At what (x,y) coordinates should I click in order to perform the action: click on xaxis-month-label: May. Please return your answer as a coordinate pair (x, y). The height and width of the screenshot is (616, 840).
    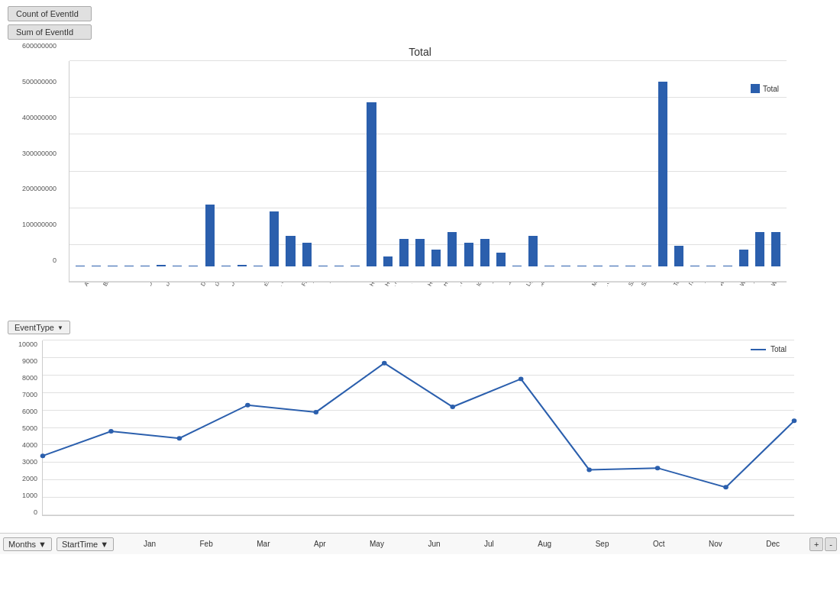
    Looking at the image, I should click on (377, 543).